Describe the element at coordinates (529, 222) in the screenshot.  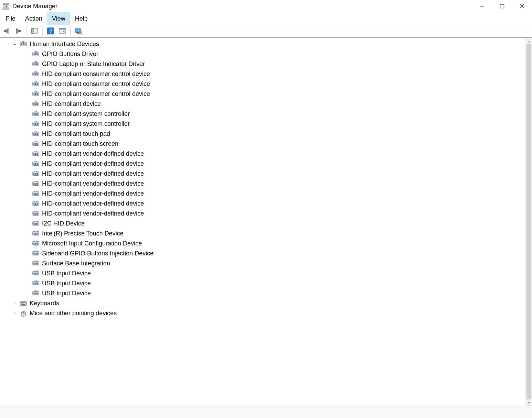
I see `vertical-scrollbar: ▴ ▾` at that location.